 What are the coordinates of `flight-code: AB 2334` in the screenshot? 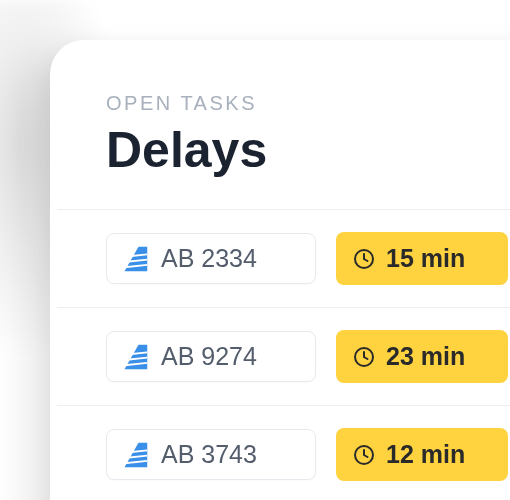 It's located at (209, 258).